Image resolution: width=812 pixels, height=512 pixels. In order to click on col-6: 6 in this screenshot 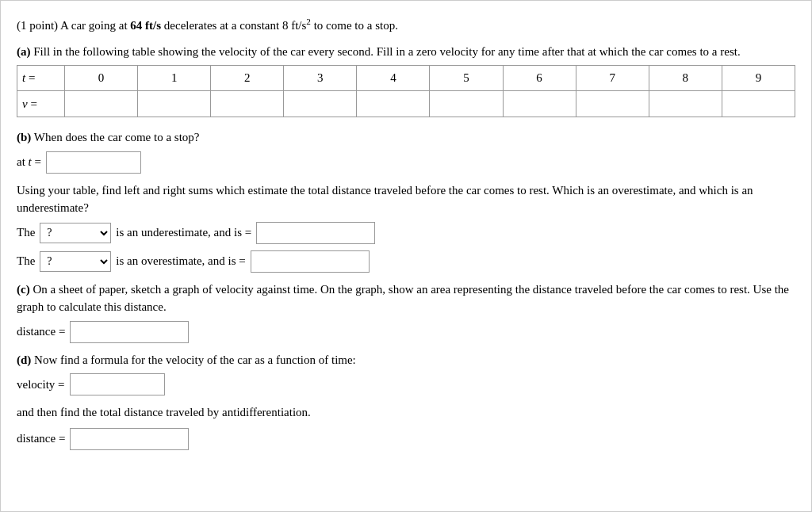, I will do `click(539, 78)`.